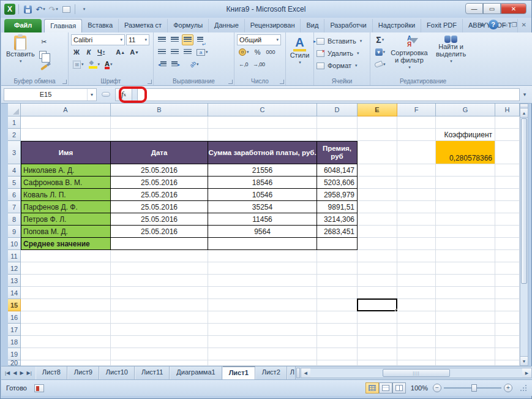 The image size is (532, 399). What do you see at coordinates (416, 110) in the screenshot?
I see `column-header-F: F` at bounding box center [416, 110].